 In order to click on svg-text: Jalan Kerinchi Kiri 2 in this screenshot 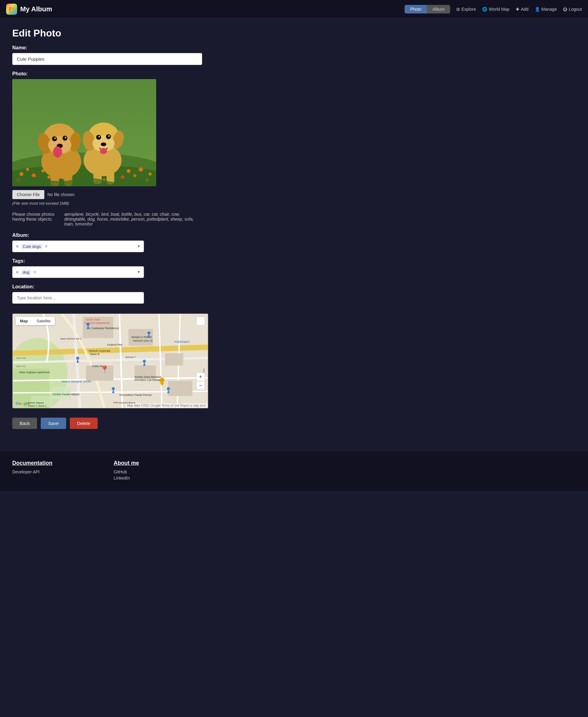, I will do `click(71, 339)`.